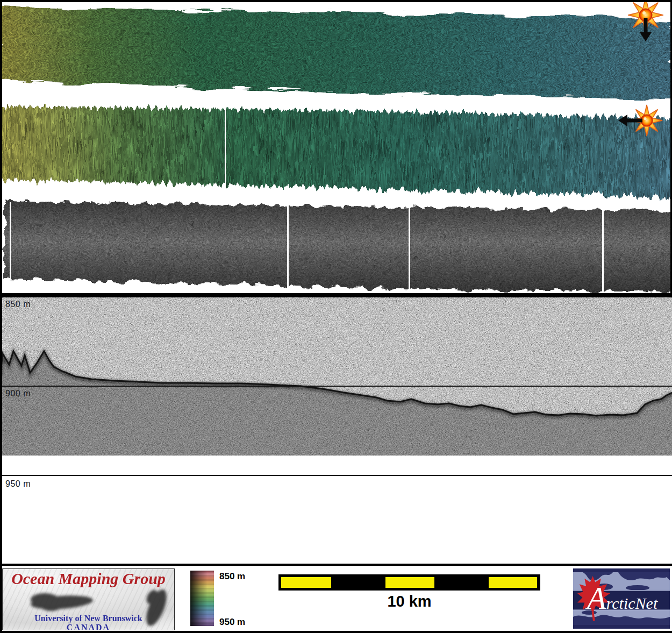 Image resolution: width=672 pixels, height=633 pixels. What do you see at coordinates (88, 618) in the screenshot?
I see `omg-university: University of New Brunswick` at bounding box center [88, 618].